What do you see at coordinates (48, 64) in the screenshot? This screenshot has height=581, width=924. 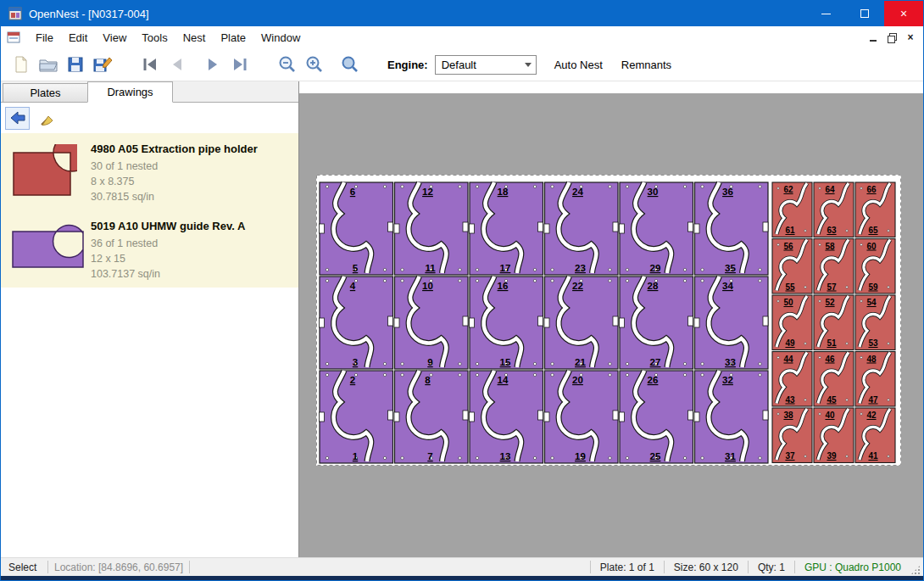 I see `open-button` at bounding box center [48, 64].